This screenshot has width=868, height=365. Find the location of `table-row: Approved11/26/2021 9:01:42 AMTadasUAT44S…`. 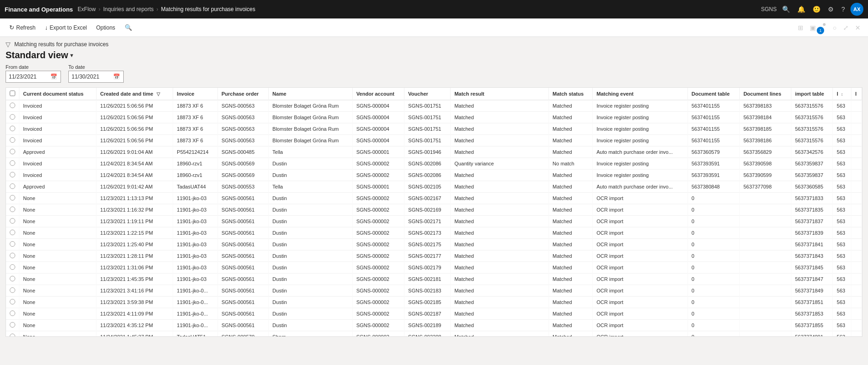

table-row: Approved11/26/2021 9:01:42 AMTadasUAT44S… is located at coordinates (434, 187).